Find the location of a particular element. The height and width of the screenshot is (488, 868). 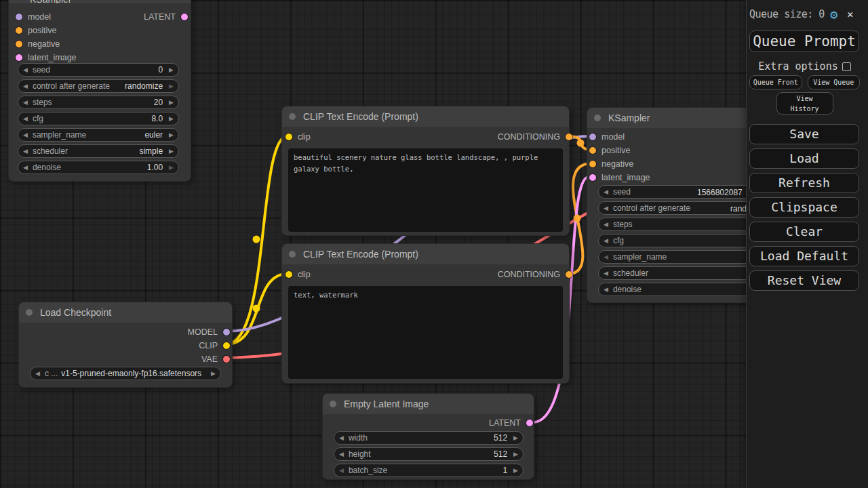

input-port-positive: positive is located at coordinates (610, 150).